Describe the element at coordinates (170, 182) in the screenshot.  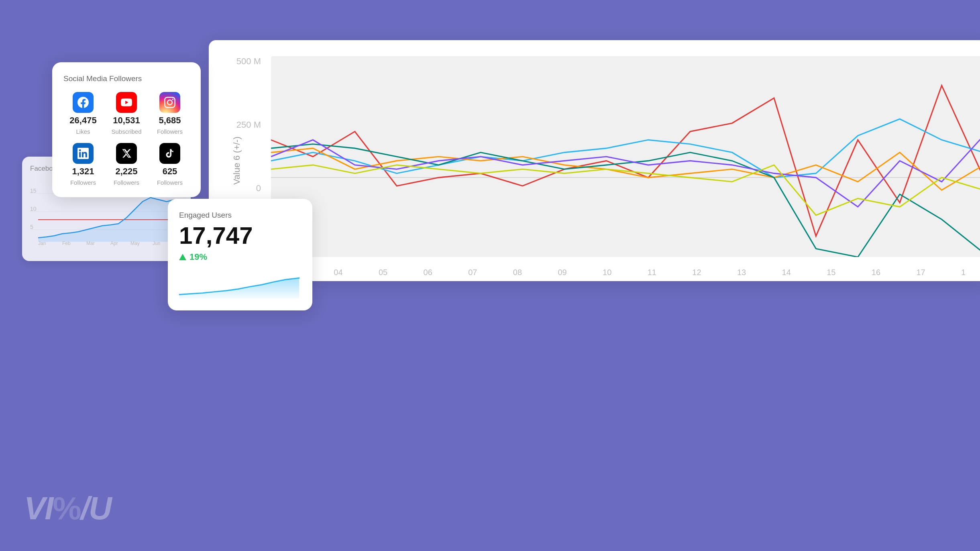
I see `tiktok-label: Followers` at that location.